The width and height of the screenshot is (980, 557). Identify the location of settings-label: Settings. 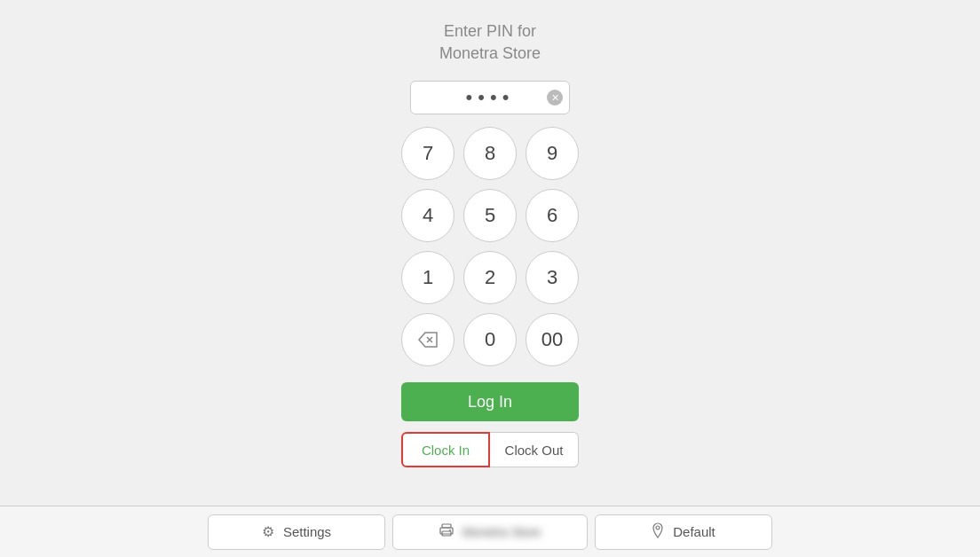
(307, 532).